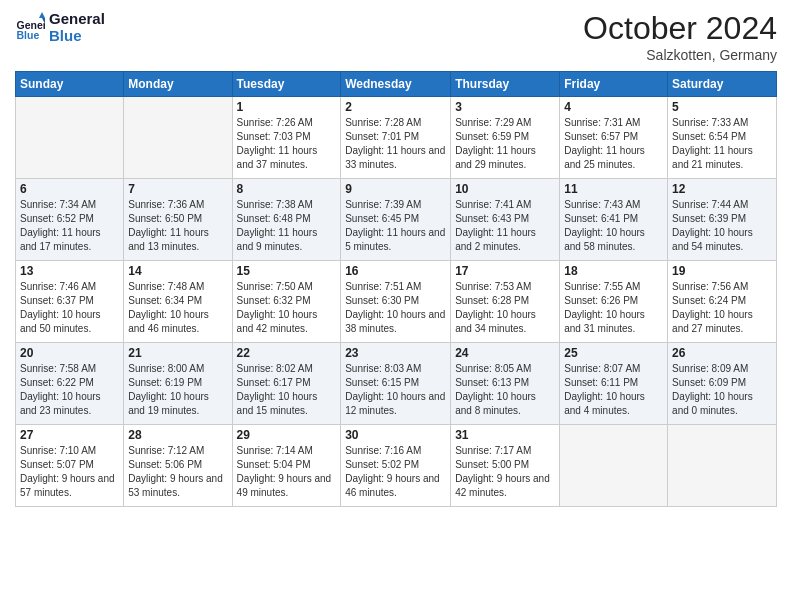 Image resolution: width=792 pixels, height=612 pixels. Describe the element at coordinates (287, 472) in the screenshot. I see `day-info: Sunrise: 7:14 AMSunset: 5:04 PMDaylight:…` at that location.